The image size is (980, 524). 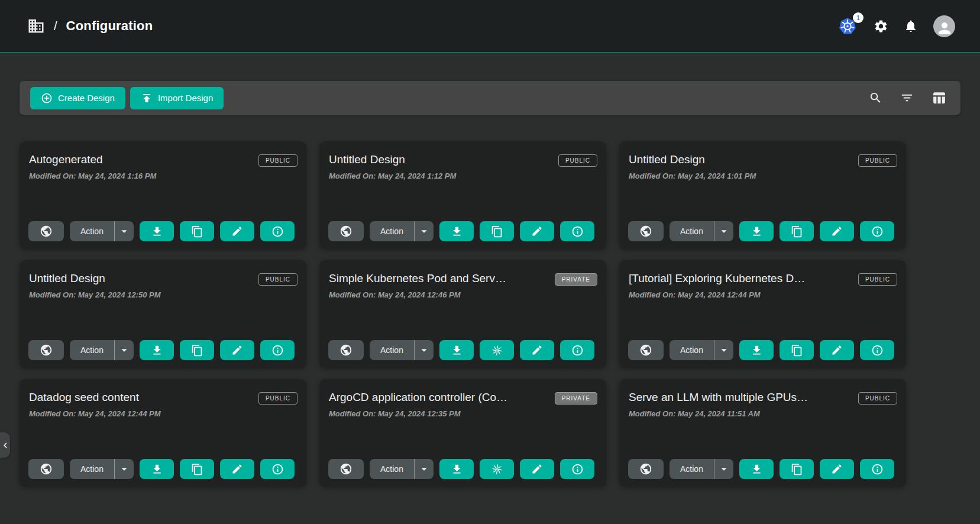 What do you see at coordinates (138, 160) in the screenshot?
I see `design-title: Autogenerated` at bounding box center [138, 160].